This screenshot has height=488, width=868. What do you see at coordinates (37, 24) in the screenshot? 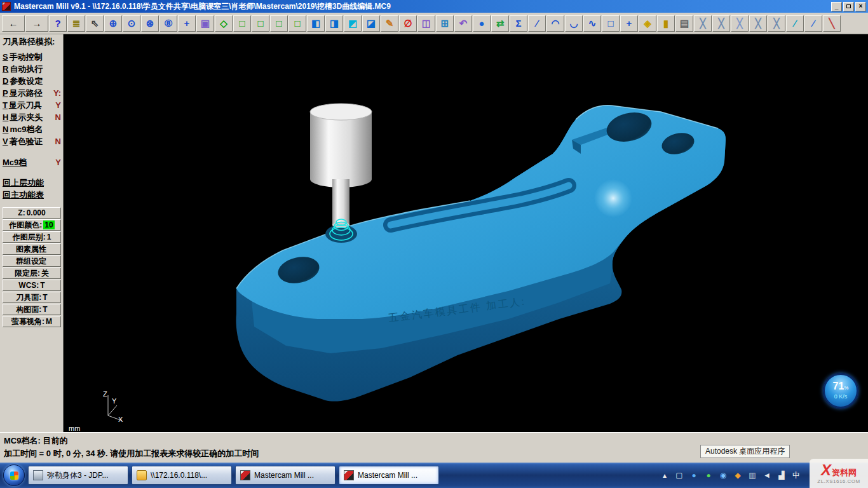
I see `forward-button: →` at bounding box center [37, 24].